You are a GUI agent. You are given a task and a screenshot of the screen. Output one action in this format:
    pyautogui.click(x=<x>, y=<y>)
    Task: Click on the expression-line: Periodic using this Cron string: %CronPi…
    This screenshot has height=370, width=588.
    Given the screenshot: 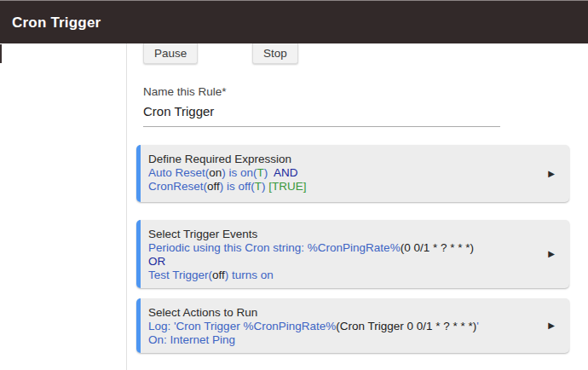 What is the action you would take?
    pyautogui.click(x=340, y=248)
    